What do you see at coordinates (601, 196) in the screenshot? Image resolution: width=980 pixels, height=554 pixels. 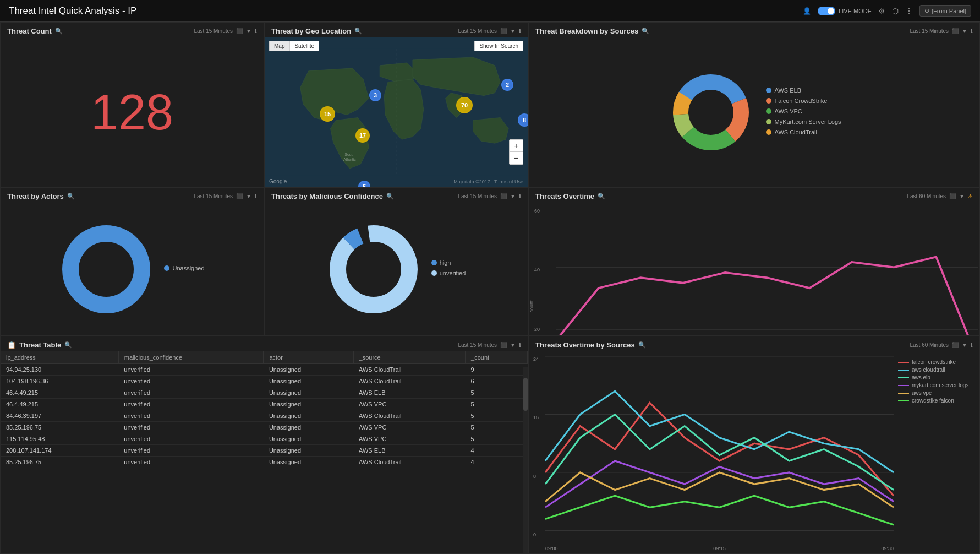 I see `overtime-search-icon: 🔍` at bounding box center [601, 196].